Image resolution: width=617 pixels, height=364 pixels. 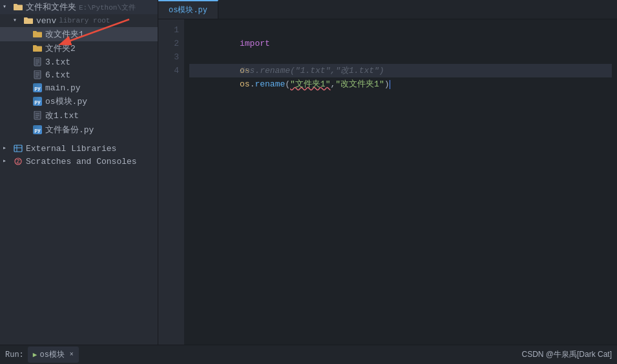 What do you see at coordinates (61, 48) in the screenshot?
I see `sidebar-folder2-label: 文件夹2` at bounding box center [61, 48].